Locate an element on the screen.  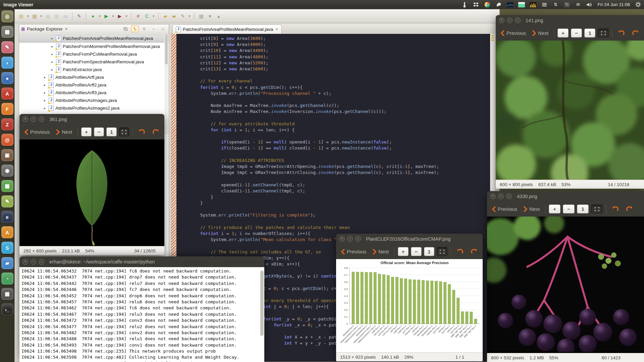
dock-item-chrome: ◔ is located at coordinates (7, 279).